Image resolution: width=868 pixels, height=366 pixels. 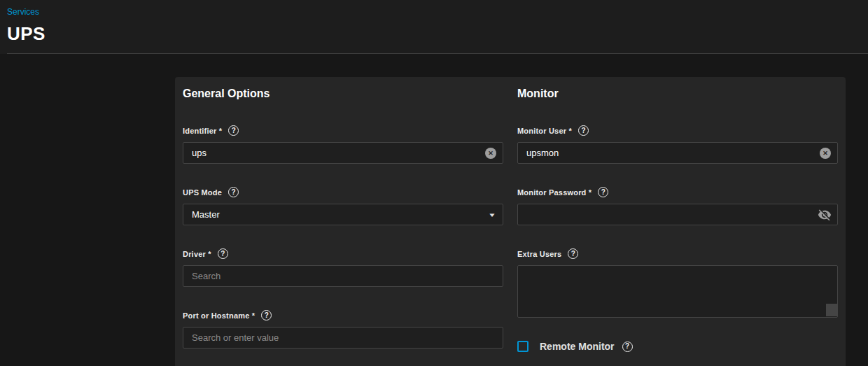 I want to click on ups-mode-selected-value: Master, so click(x=206, y=214).